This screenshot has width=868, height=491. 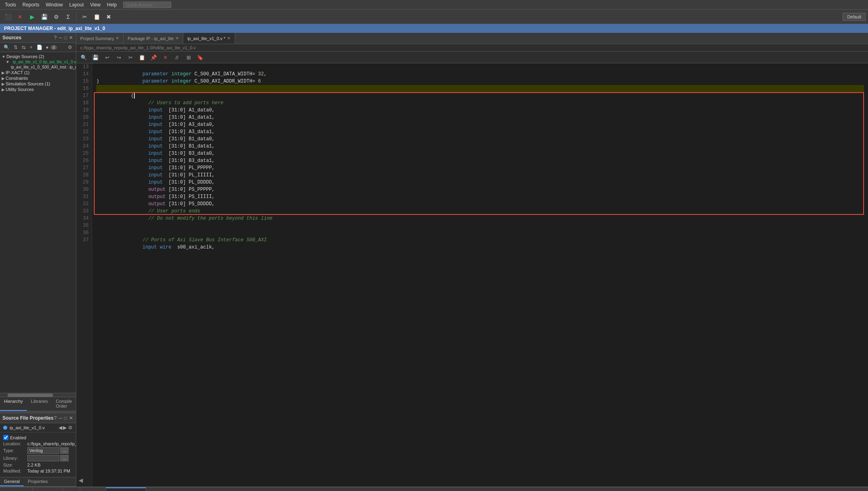 I want to click on tab-project-summary-close: ✕, so click(x=117, y=38).